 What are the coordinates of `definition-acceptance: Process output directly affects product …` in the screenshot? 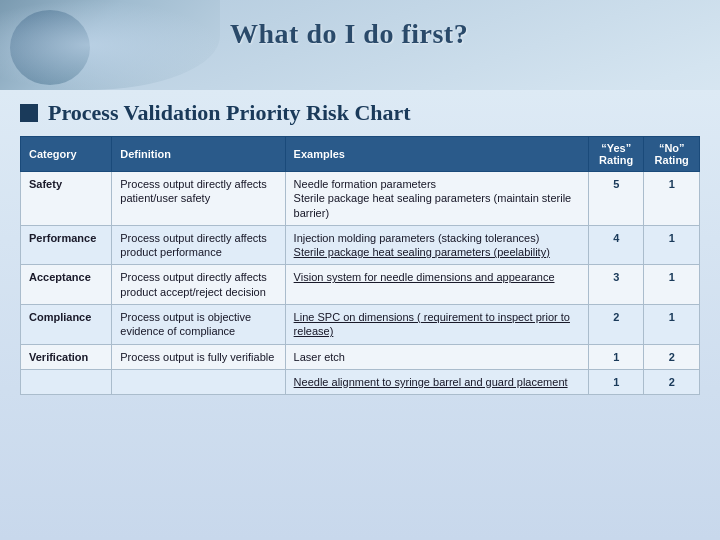 It's located at (198, 285).